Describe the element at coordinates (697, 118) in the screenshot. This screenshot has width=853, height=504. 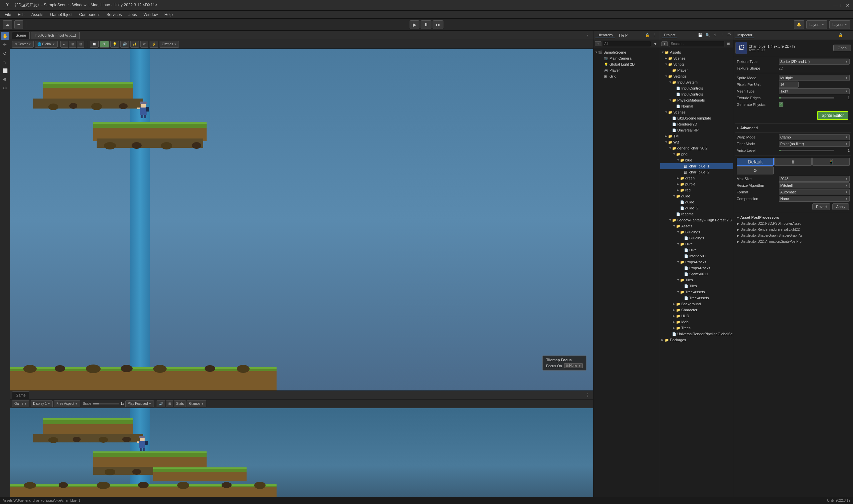
I see `lit2dscene-item: 📄 Lit2DSceneTemplate` at that location.